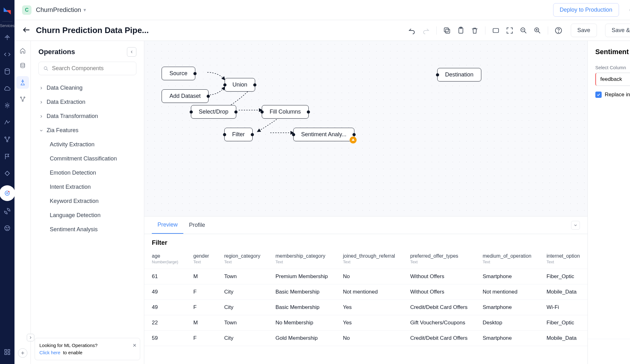 Image resolution: width=630 pixels, height=364 pixels. I want to click on chevron-down-icon, so click(576, 225).